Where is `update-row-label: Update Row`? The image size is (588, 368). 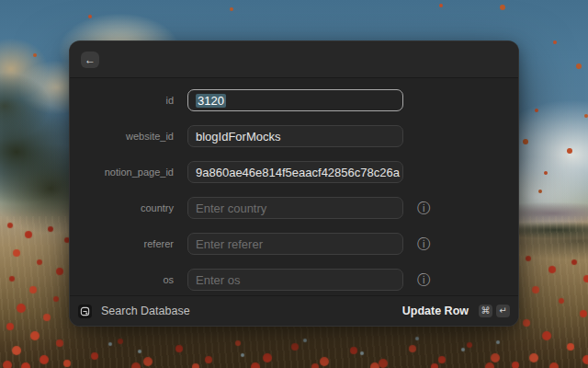
update-row-label: Update Row is located at coordinates (435, 311).